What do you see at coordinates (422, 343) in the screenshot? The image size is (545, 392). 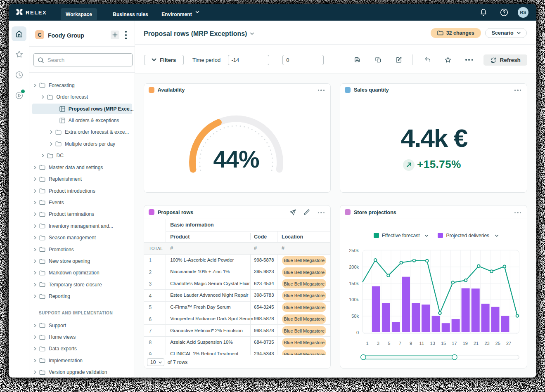 I see `svg-text: 11` at bounding box center [422, 343].